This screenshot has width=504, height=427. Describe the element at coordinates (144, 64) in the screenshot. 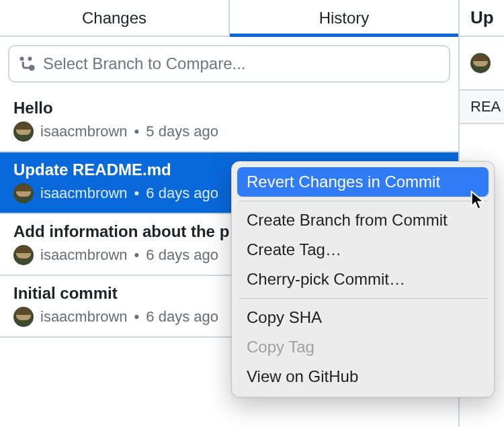

I see `branch-compare-placeholder: Select Branch to Compare...` at that location.